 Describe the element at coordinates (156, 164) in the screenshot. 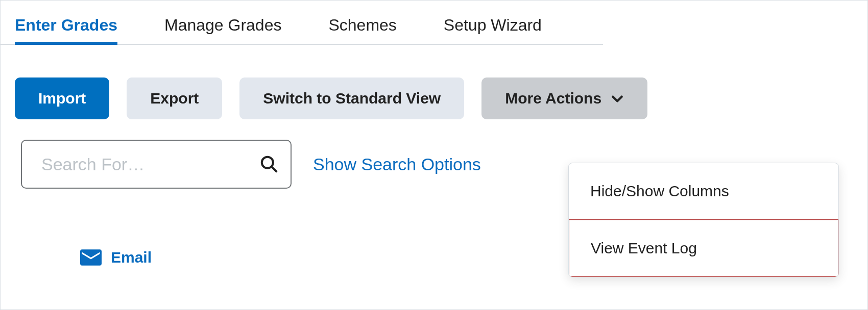

I see `search-box` at that location.